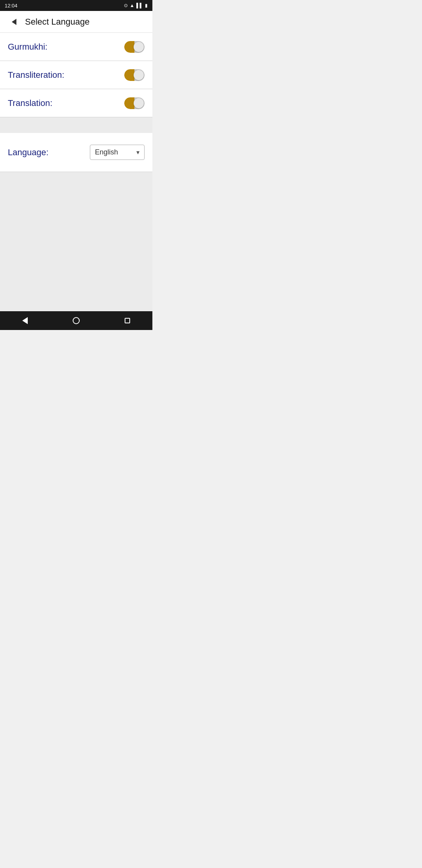 The height and width of the screenshot is (868, 422). Describe the element at coordinates (76, 321) in the screenshot. I see `nav-bar` at that location.